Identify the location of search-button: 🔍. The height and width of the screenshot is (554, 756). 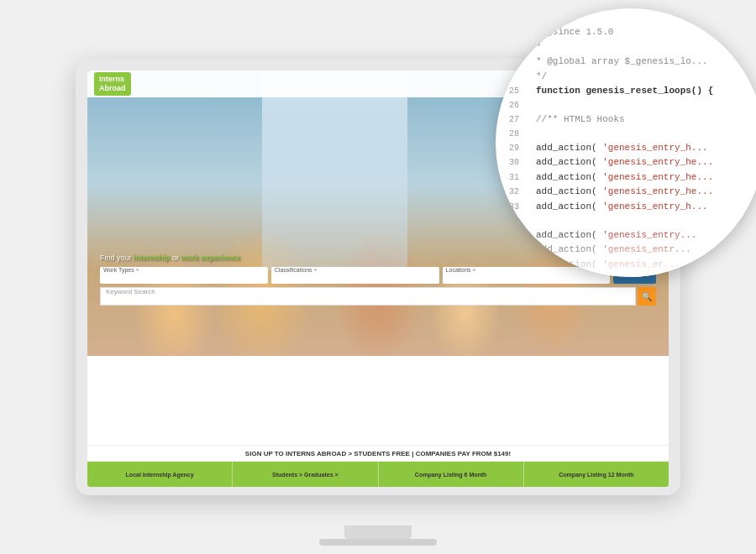
(647, 296).